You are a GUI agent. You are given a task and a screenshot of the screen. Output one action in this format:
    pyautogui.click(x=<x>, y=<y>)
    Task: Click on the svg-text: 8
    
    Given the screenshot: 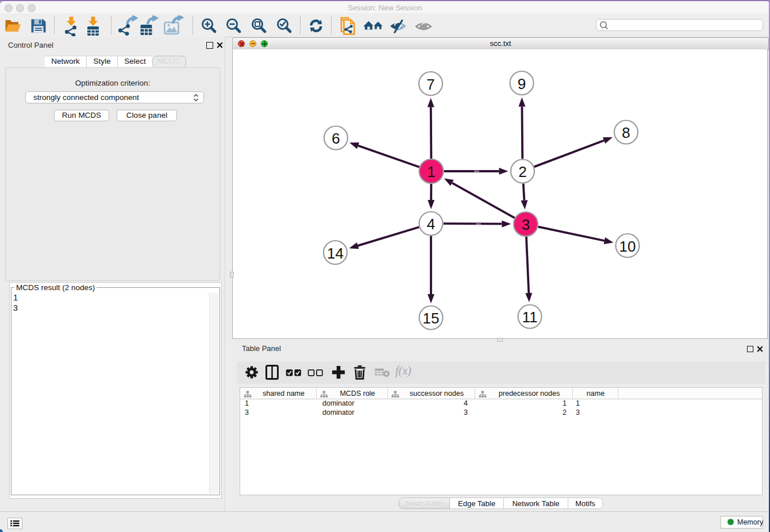 What is the action you would take?
    pyautogui.click(x=626, y=133)
    